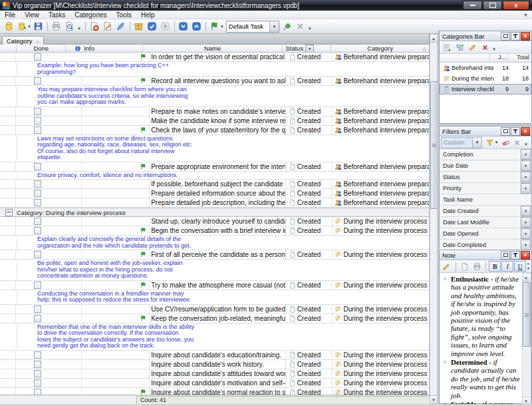 The height and width of the screenshot is (406, 532). Describe the element at coordinates (214, 391) in the screenshot. I see `task-row: Inquire about candidate's normal reactio…` at that location.